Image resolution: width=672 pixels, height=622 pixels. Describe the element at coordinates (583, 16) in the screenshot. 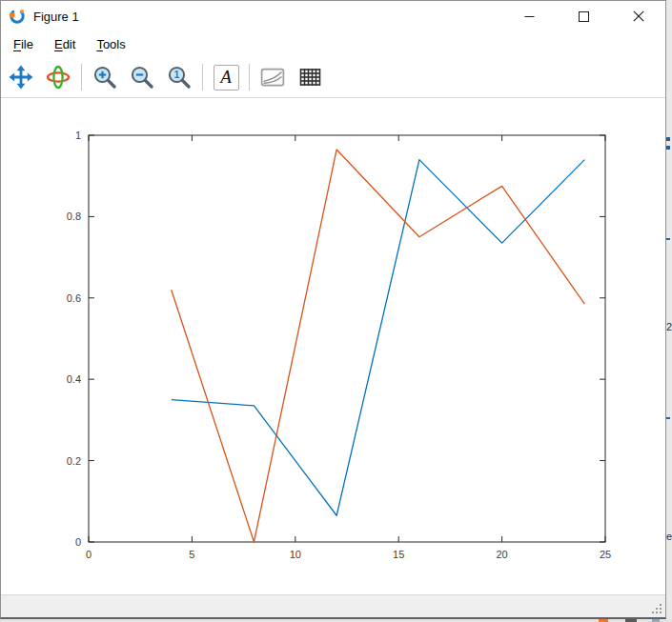

I see `maximize-button` at that location.